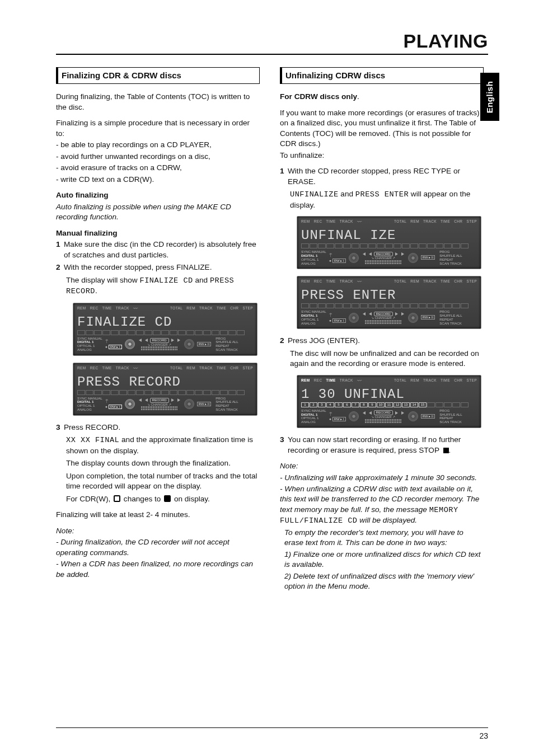 The image size is (534, 756). What do you see at coordinates (382, 129) in the screenshot?
I see `intro1: If you want to make more recordings (or …` at bounding box center [382, 129].